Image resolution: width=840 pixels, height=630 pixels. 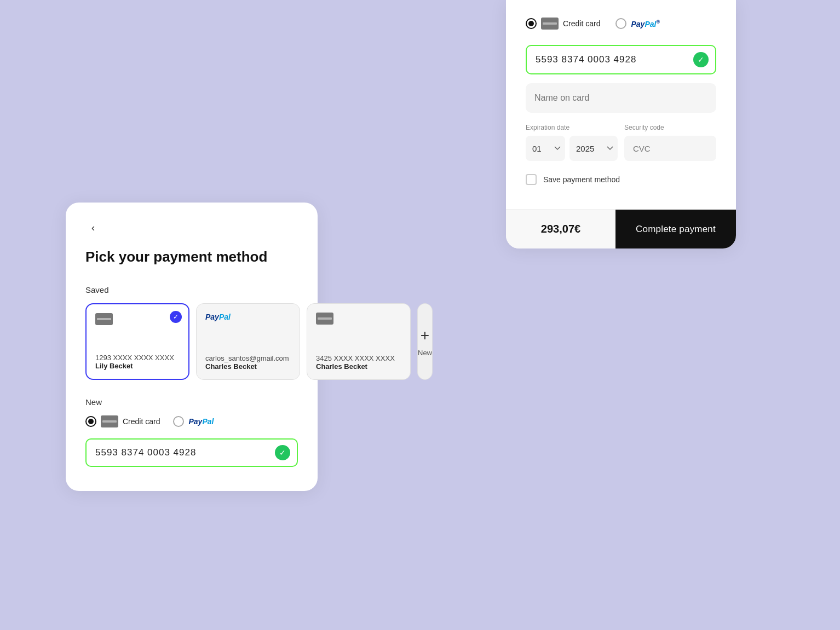 I want to click on saved-card-3: 3425 XXXX XXXX XXXX Charles Becket, so click(x=359, y=342).